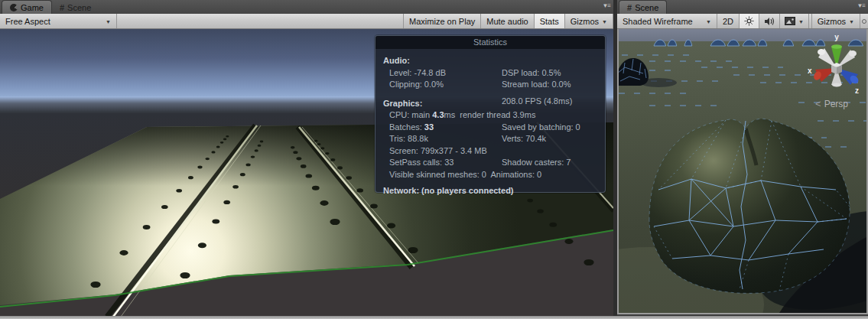  Describe the element at coordinates (864, 21) in the screenshot. I see `scene-search-field` at that location.